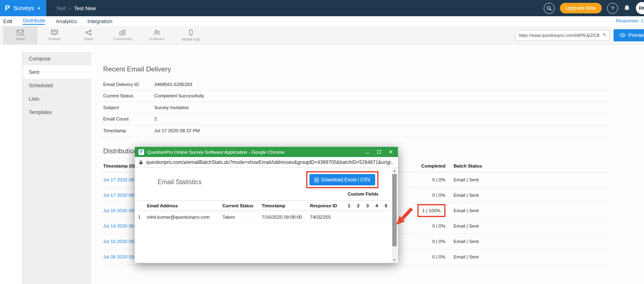 The image size is (644, 284). What do you see at coordinates (380, 152) in the screenshot?
I see `window-controls: ✕` at bounding box center [380, 152].